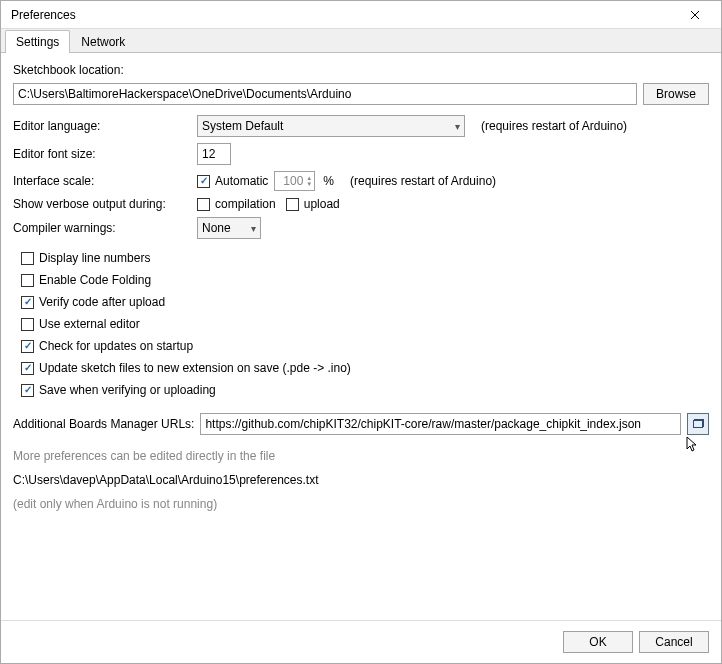  I want to click on tab-network: Network, so click(103, 42).